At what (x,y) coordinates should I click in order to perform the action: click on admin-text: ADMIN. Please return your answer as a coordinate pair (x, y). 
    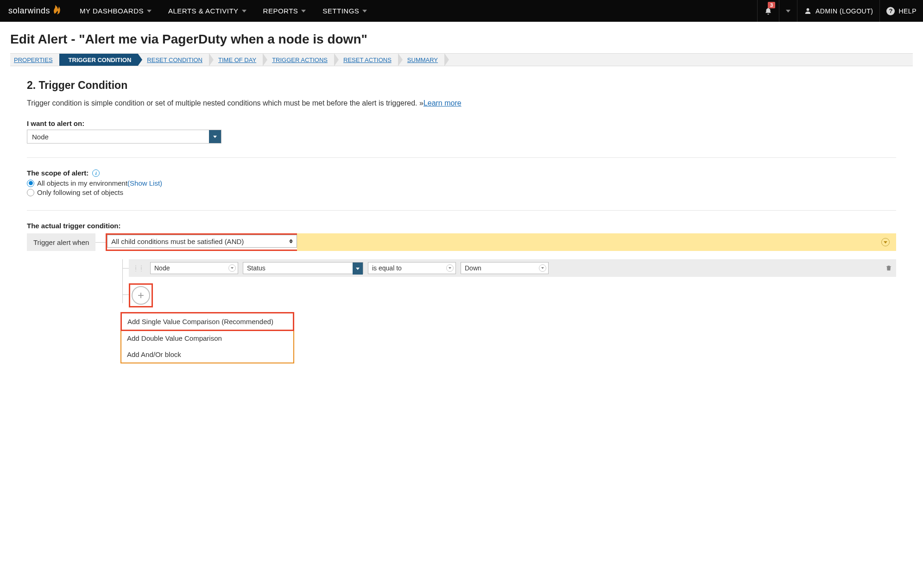
    Looking at the image, I should click on (827, 11).